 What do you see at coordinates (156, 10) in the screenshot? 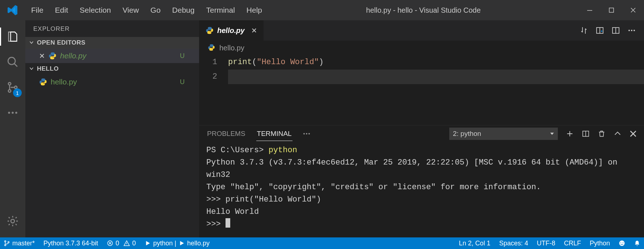
I see `menu-go: Go` at bounding box center [156, 10].